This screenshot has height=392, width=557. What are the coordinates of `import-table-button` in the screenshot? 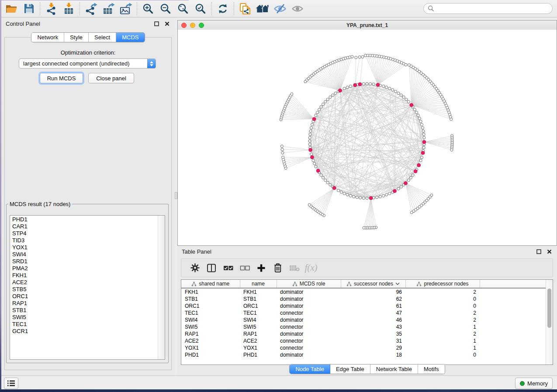 It's located at (69, 9).